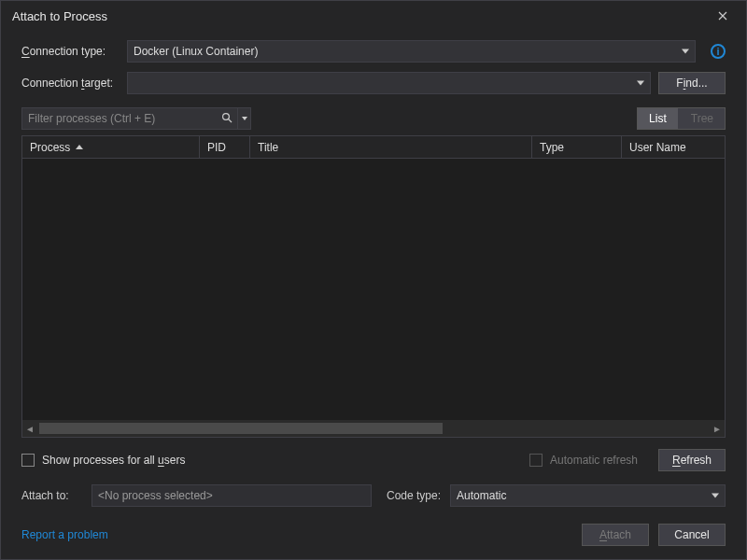  What do you see at coordinates (588, 496) in the screenshot?
I see `code-type-select: Automatic` at bounding box center [588, 496].